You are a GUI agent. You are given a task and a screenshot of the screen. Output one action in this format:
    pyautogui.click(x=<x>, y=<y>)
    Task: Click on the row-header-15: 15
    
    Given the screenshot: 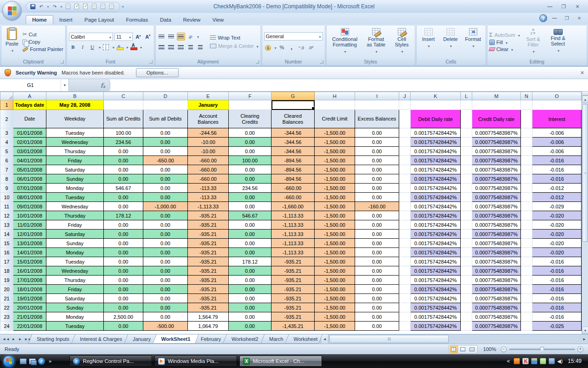 What is the action you would take?
    pyautogui.click(x=7, y=243)
    